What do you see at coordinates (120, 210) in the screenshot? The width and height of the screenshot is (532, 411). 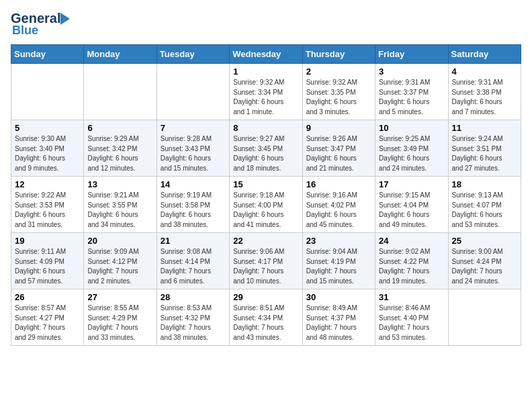 I see `day-info: Sunrise: 9:21 AM Sunset: 3:55 PM Dayligh…` at bounding box center [120, 210].